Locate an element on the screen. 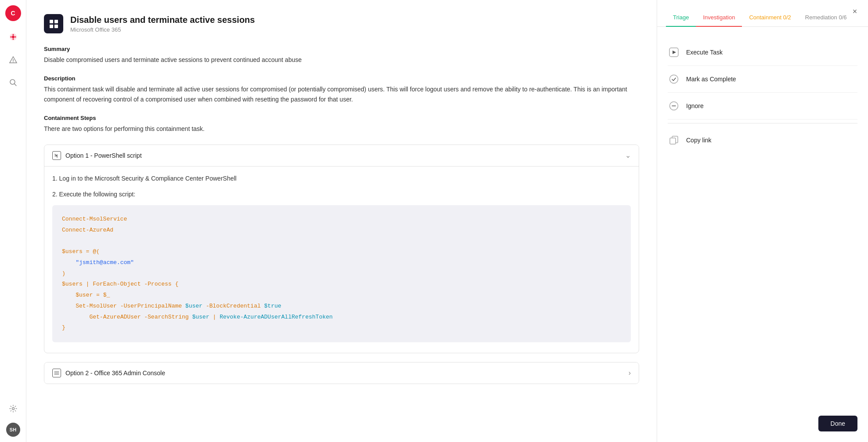  play-icon is located at coordinates (674, 52).